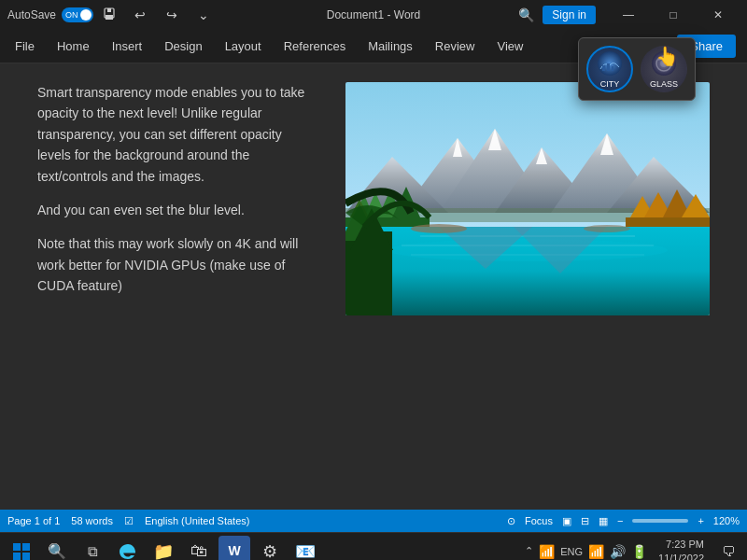 The image size is (747, 560). I want to click on file-explorer-button: 📁, so click(163, 549).